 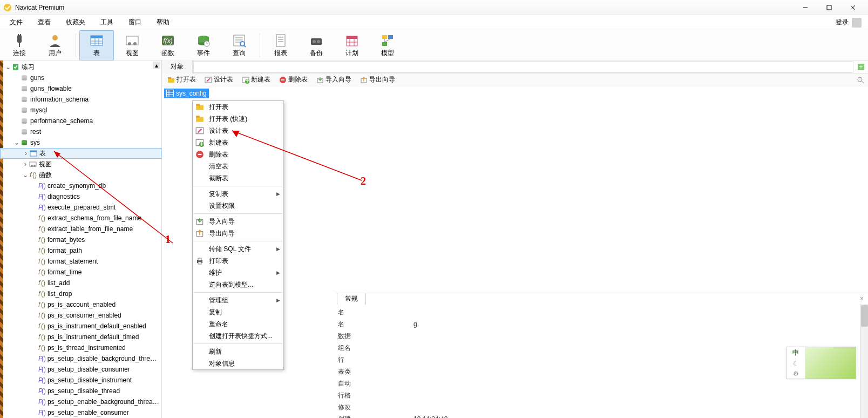 What do you see at coordinates (238, 273) in the screenshot?
I see `ctx-维护: 维护▶` at bounding box center [238, 273].